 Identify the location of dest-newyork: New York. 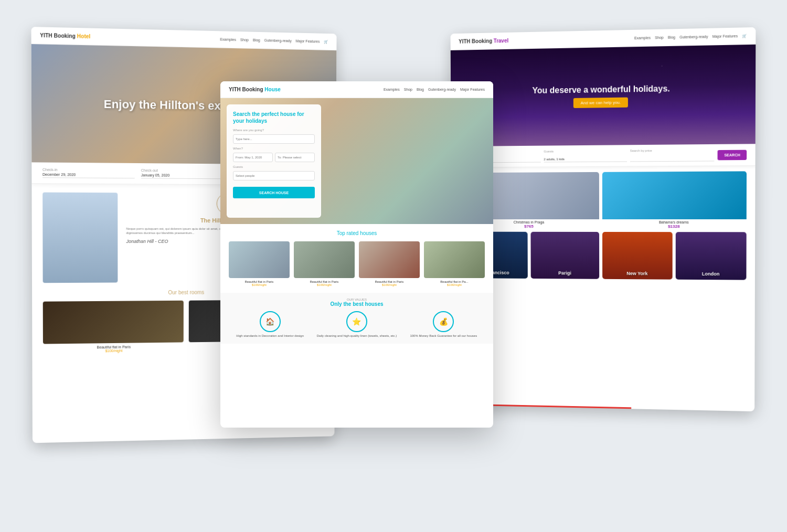
(637, 256).